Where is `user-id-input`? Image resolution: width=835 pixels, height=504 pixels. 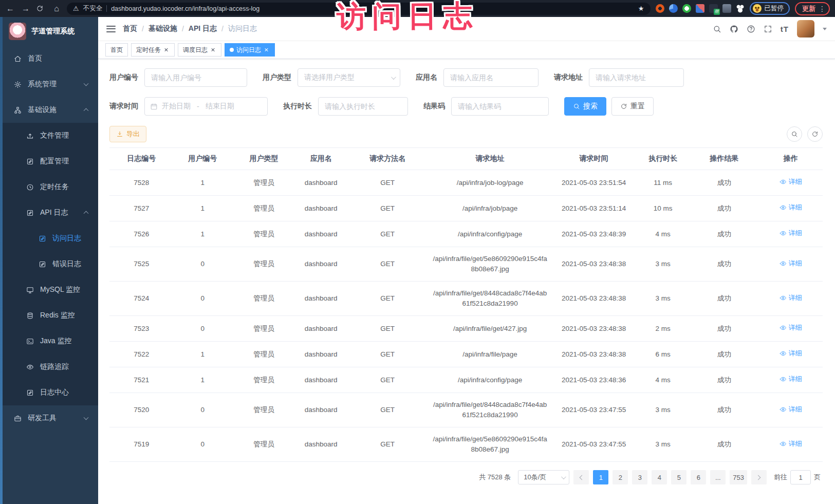
user-id-input is located at coordinates (196, 78).